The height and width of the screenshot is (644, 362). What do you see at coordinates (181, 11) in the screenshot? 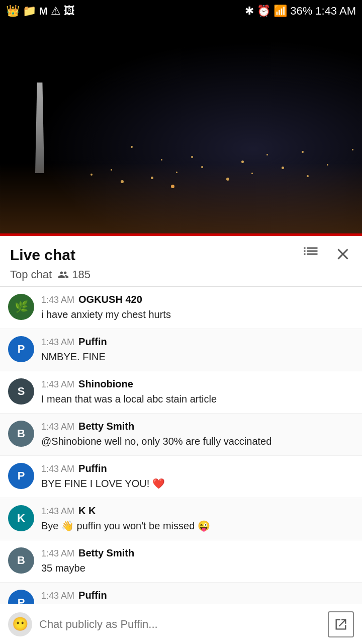
I see `status-bar: 👑 📁 M ⚠ 🖼 ✱ ⏰ 📶 36% 1:43 AM` at bounding box center [181, 11].